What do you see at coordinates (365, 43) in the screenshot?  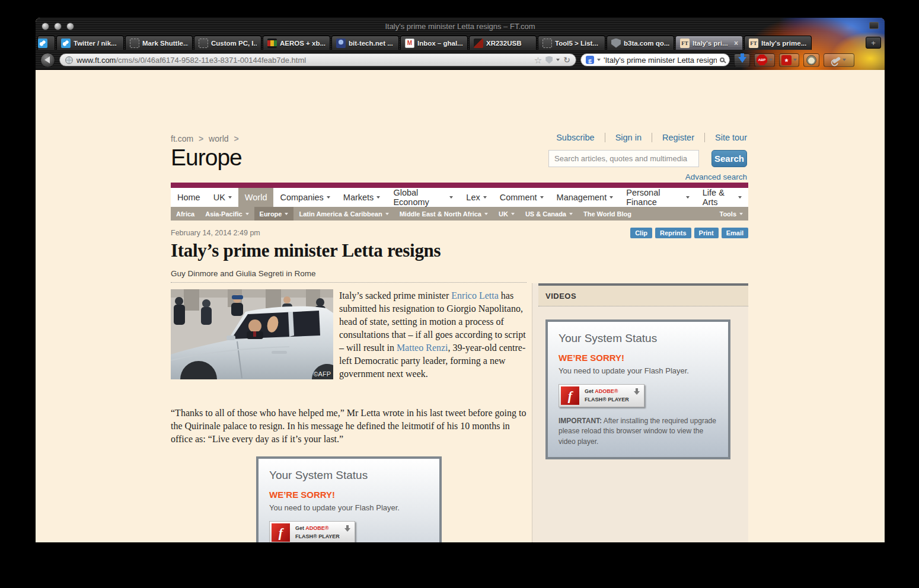 I see `browser-tab: bit-tech.net ...` at bounding box center [365, 43].